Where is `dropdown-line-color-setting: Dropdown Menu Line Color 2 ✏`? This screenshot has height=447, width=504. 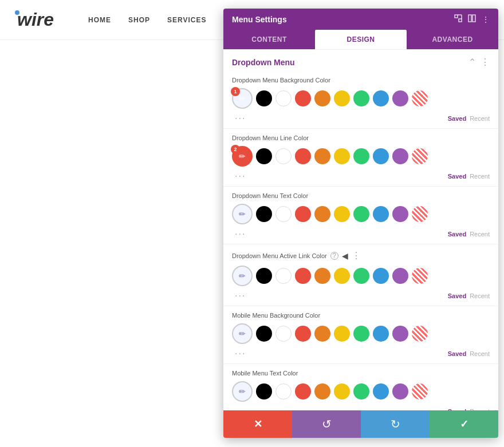
dropdown-line-color-setting: Dropdown Menu Line Color 2 ✏ is located at coordinates (361, 151).